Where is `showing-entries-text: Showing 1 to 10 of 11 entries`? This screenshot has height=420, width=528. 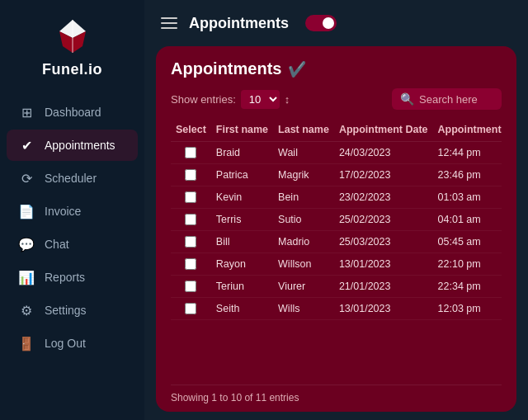 showing-entries-text: Showing 1 to 10 of 11 entries is located at coordinates (234, 398).